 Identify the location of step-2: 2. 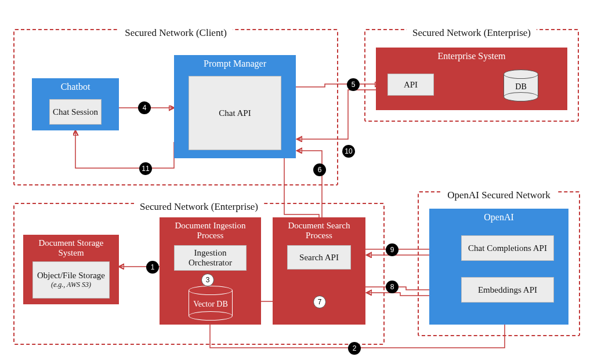
(354, 348).